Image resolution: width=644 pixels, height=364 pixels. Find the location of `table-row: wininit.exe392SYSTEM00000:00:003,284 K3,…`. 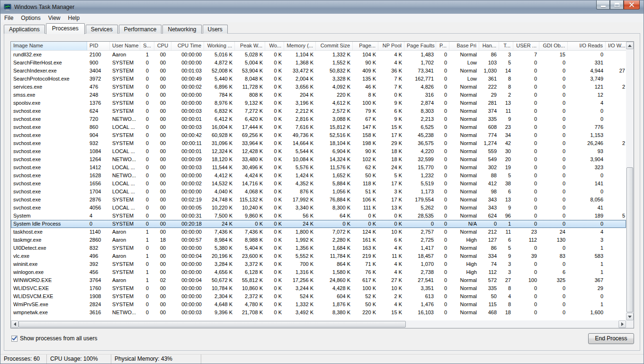

table-row: wininit.exe392SYSTEM00000:00:003,284 K3,… is located at coordinates (318, 264).